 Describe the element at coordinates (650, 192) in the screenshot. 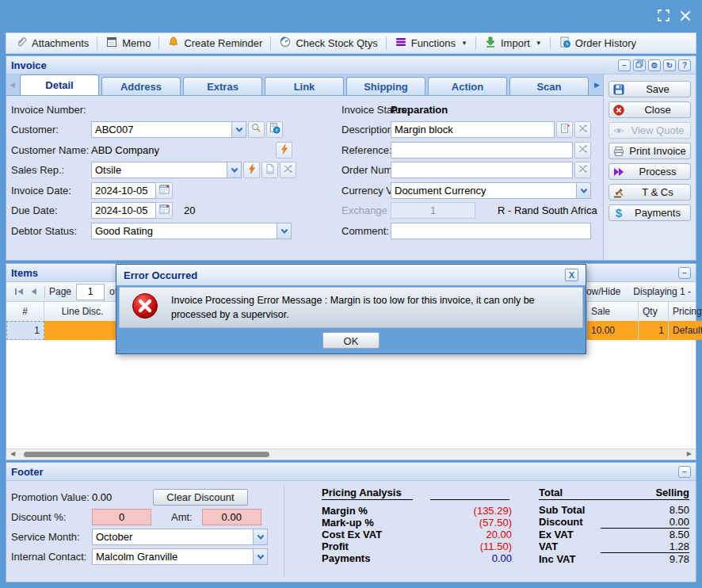

I see `tcs-button: T & Cs` at that location.